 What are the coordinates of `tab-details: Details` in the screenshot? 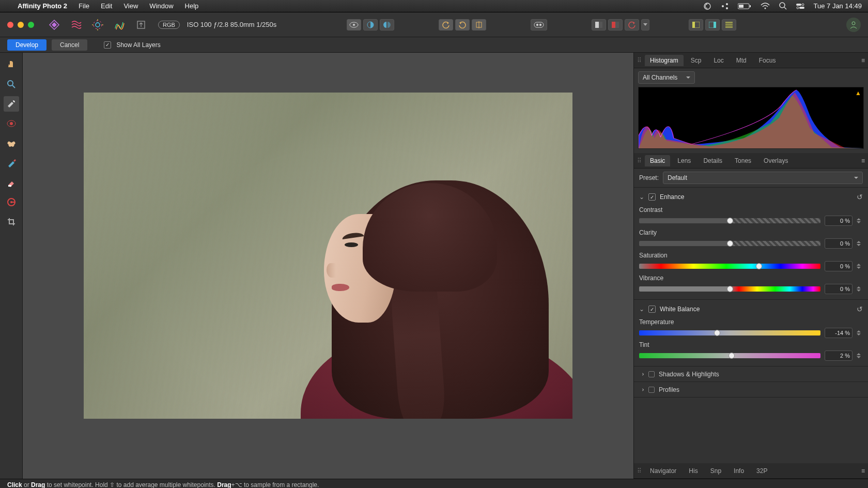 It's located at (713, 161).